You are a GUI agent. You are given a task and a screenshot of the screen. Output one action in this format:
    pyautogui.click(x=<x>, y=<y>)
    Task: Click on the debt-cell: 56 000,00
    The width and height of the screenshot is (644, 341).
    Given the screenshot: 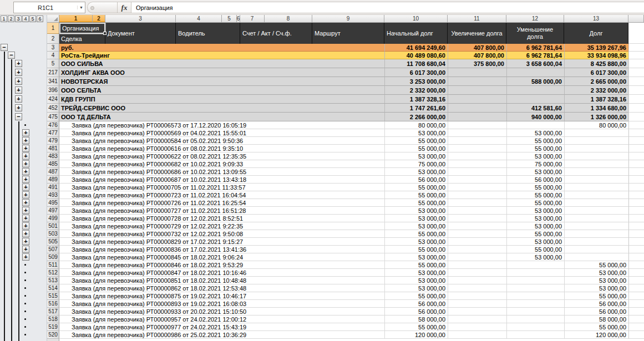 What is the action you would take?
    pyautogui.click(x=596, y=312)
    